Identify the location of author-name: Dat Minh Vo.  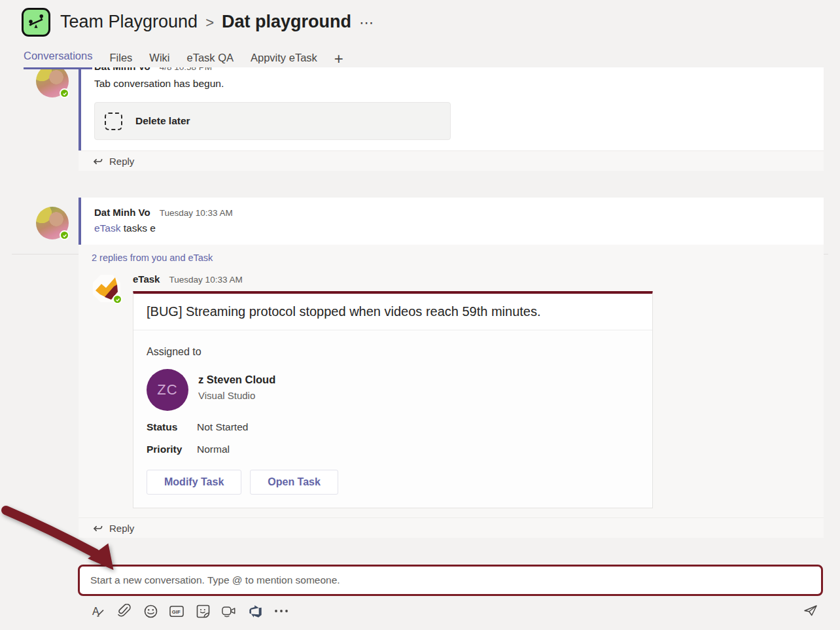
(122, 212).